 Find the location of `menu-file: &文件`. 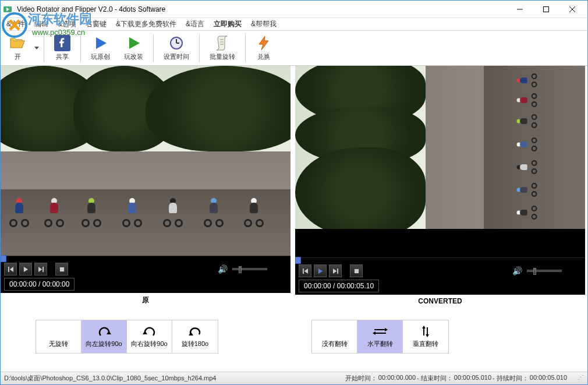

menu-file: &文件 is located at coordinates (16, 24).